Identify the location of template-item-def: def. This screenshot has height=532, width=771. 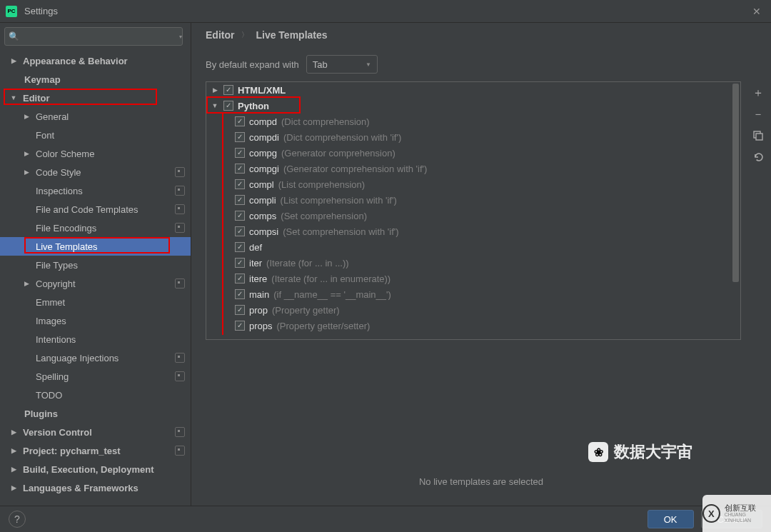
(473, 247).